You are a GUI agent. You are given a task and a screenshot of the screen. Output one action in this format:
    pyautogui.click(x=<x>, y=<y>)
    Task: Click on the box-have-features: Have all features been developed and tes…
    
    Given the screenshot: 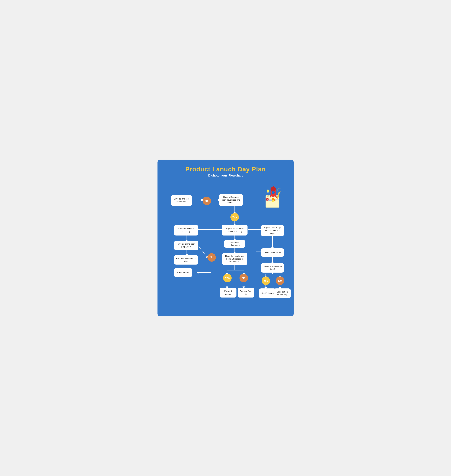 What is the action you would take?
    pyautogui.click(x=231, y=200)
    